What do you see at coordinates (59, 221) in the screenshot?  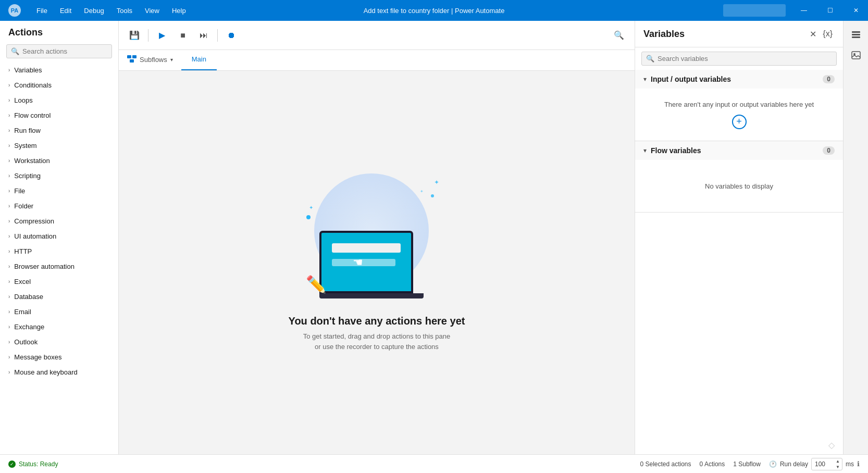 I see `action-item-compression: ›Compression` at bounding box center [59, 221].